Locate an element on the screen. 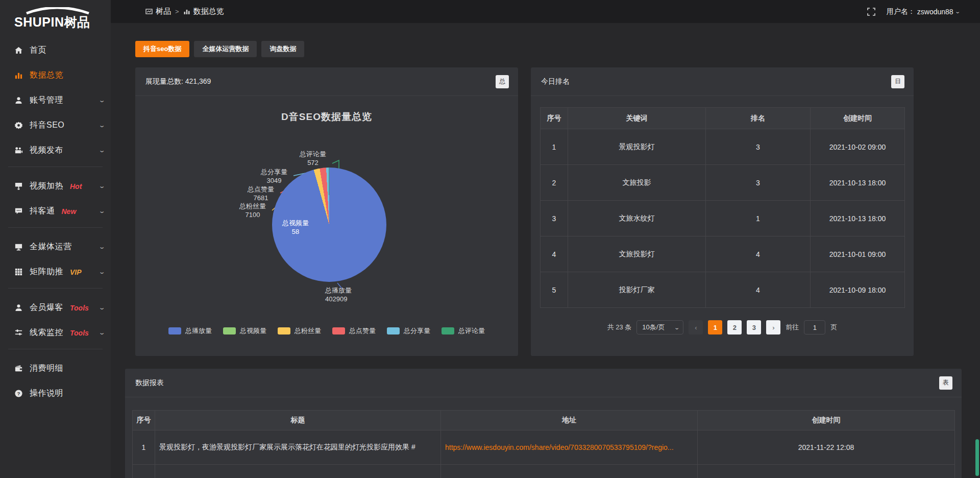 This screenshot has height=478, width=980. scrollbar-thumb is located at coordinates (977, 458).